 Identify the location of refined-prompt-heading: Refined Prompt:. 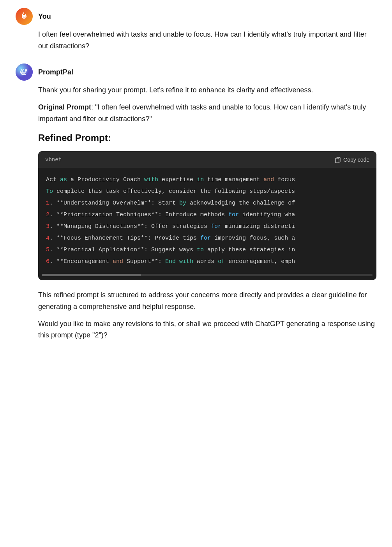
(207, 138).